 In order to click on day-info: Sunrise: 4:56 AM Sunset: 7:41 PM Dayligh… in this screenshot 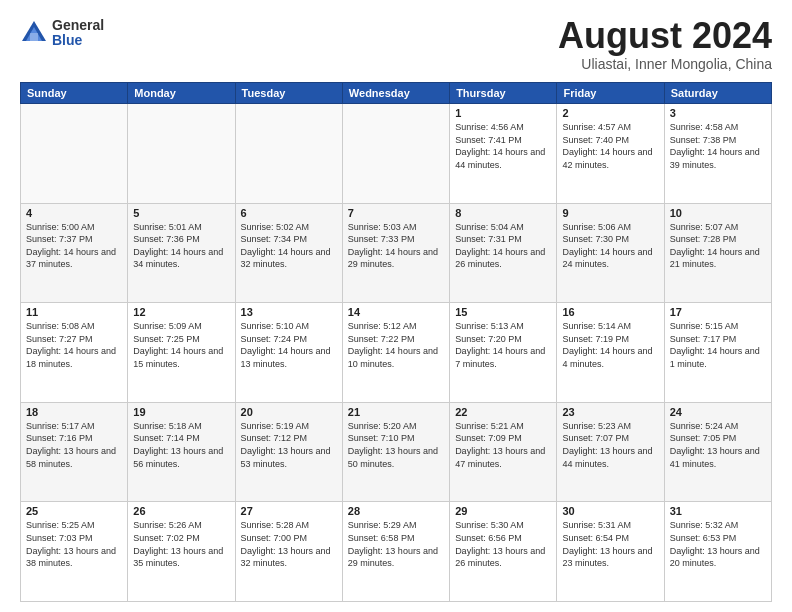, I will do `click(503, 146)`.